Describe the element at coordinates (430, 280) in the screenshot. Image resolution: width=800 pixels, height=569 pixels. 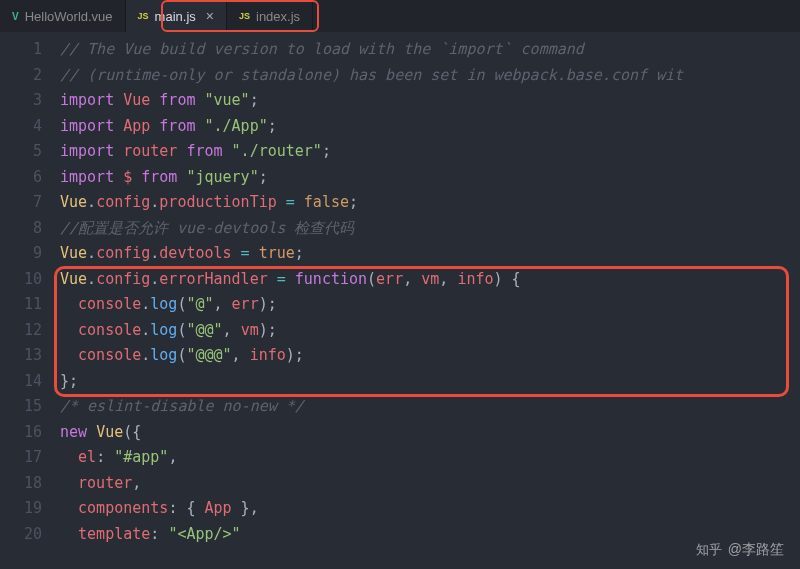
I see `code-line: Vue.config.errorHandler = function(err, …` at that location.